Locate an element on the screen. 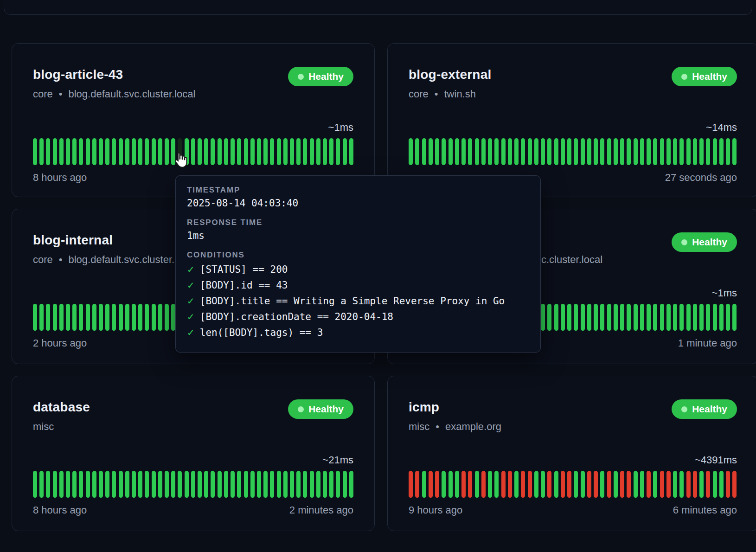 This screenshot has width=756, height=552. uptime-bars is located at coordinates (193, 152).